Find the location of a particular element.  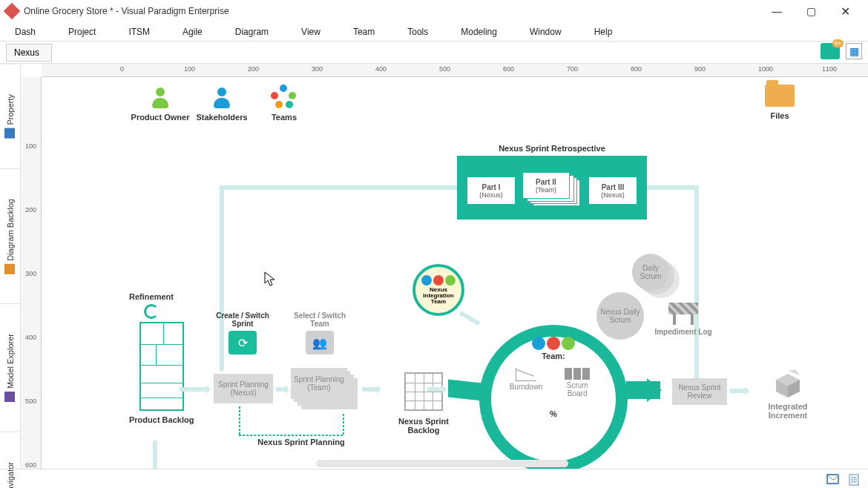

actor-teams: Teams is located at coordinates (284, 103).